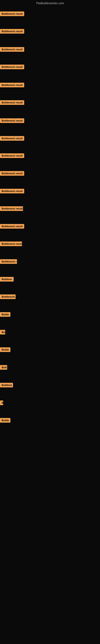 Image resolution: width=100 pixels, height=644 pixels. Describe the element at coordinates (11, 244) in the screenshot. I see `badge-container-14: Bottleneck result` at that location.